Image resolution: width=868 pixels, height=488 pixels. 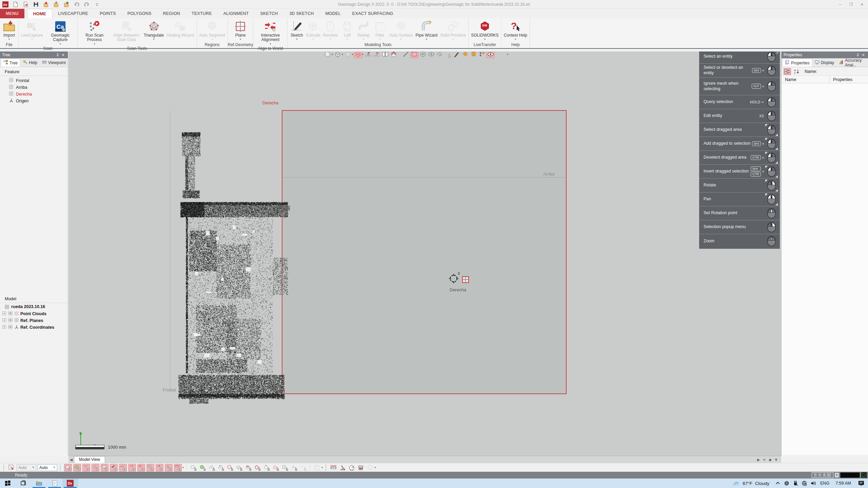 What do you see at coordinates (30, 63) in the screenshot?
I see `tree-tab-help: Help` at bounding box center [30, 63].